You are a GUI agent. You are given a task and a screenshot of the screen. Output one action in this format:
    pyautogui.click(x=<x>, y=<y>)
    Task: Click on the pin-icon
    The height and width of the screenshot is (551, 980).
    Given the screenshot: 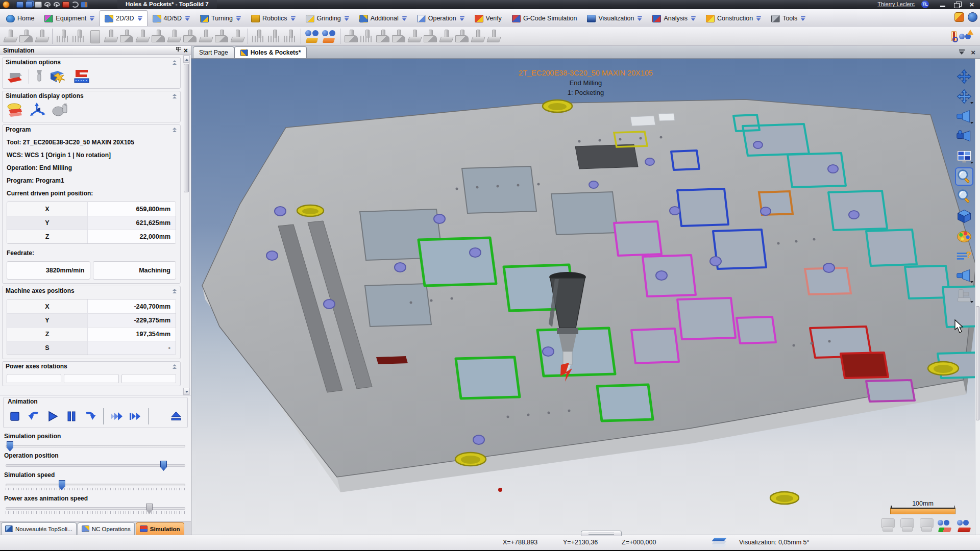 What is the action you would take?
    pyautogui.click(x=178, y=51)
    